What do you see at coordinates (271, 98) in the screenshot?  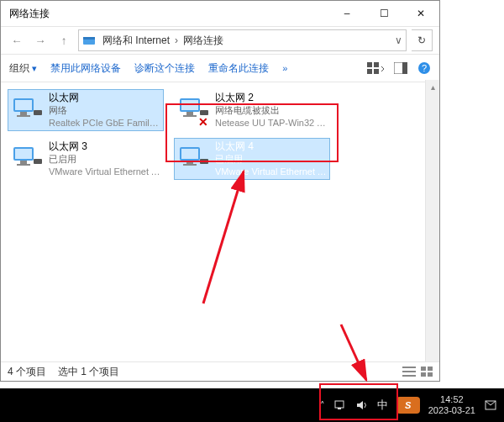 I see `adapter-name: 以太网 2` at bounding box center [271, 98].